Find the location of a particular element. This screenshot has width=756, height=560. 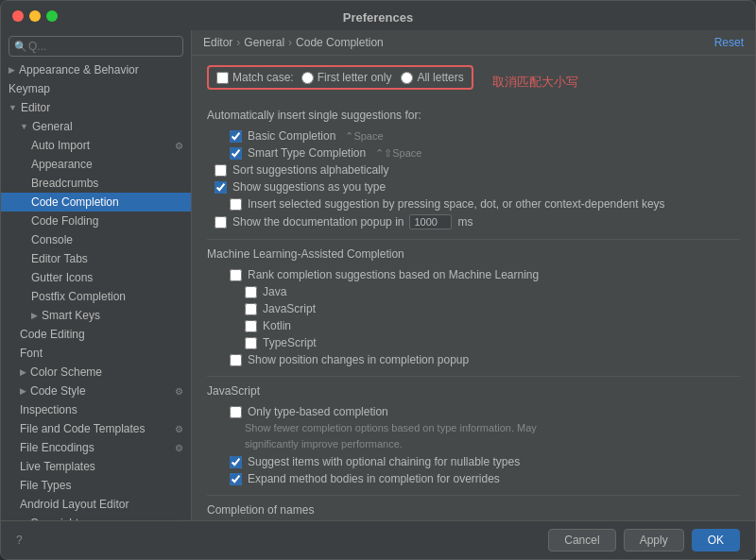

sidebar-item-android-layout-editor: Android Layout Editor is located at coordinates (96, 504).